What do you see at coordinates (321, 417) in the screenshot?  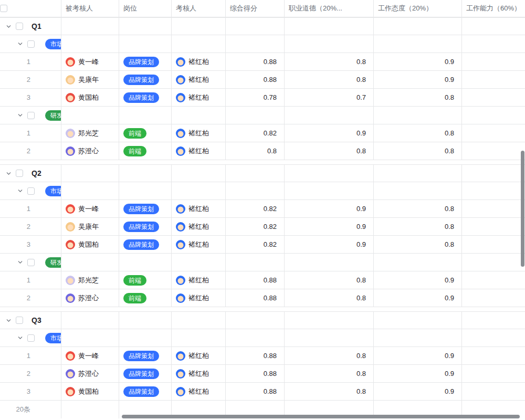 I see `horizontal-scrollbar` at bounding box center [321, 417].